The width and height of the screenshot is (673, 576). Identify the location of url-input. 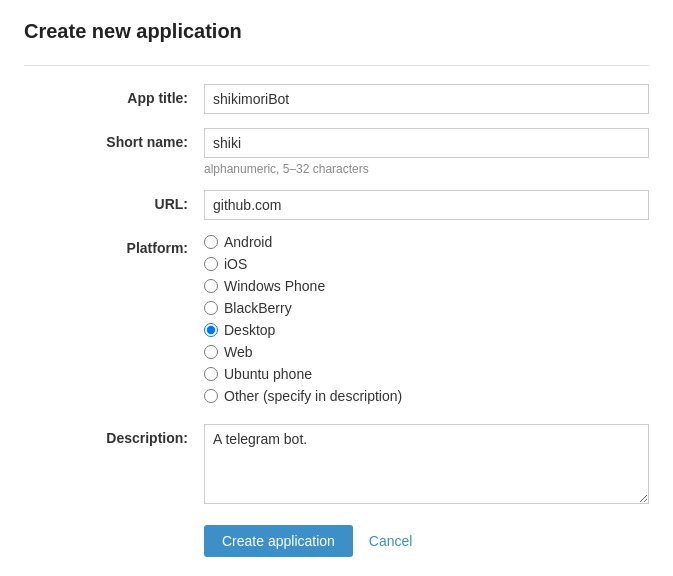
(426, 205).